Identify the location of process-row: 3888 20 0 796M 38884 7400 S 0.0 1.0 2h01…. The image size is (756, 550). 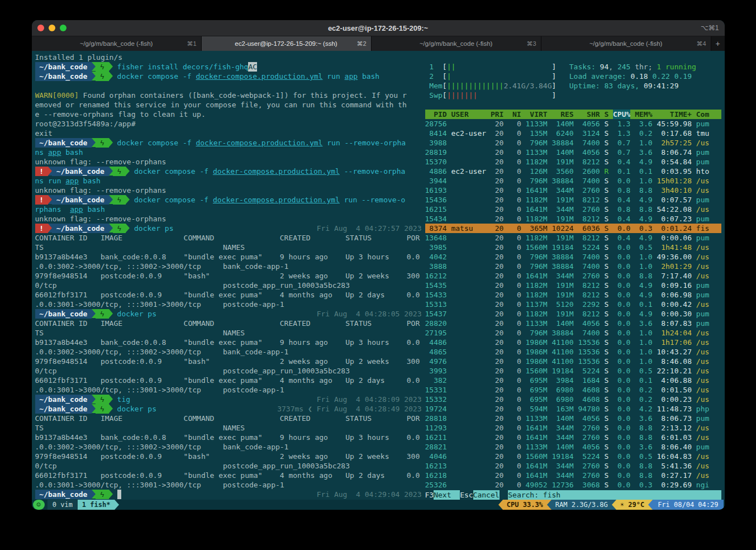
(573, 266).